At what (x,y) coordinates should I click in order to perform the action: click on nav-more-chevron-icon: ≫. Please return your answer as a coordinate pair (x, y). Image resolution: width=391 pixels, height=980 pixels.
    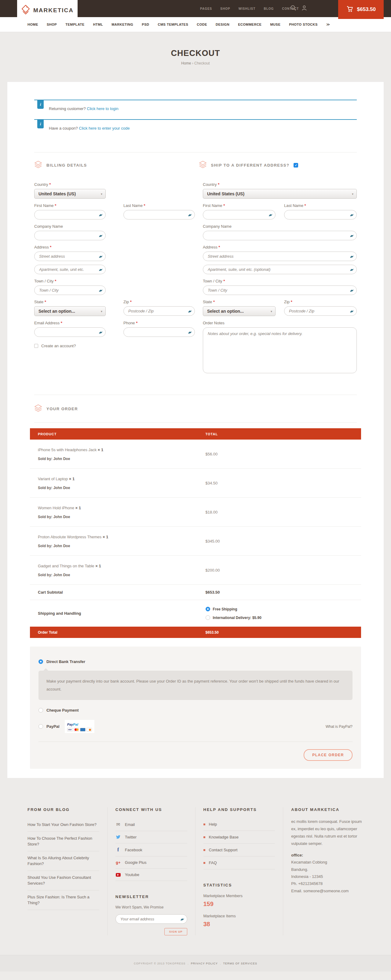
    Looking at the image, I should click on (328, 24).